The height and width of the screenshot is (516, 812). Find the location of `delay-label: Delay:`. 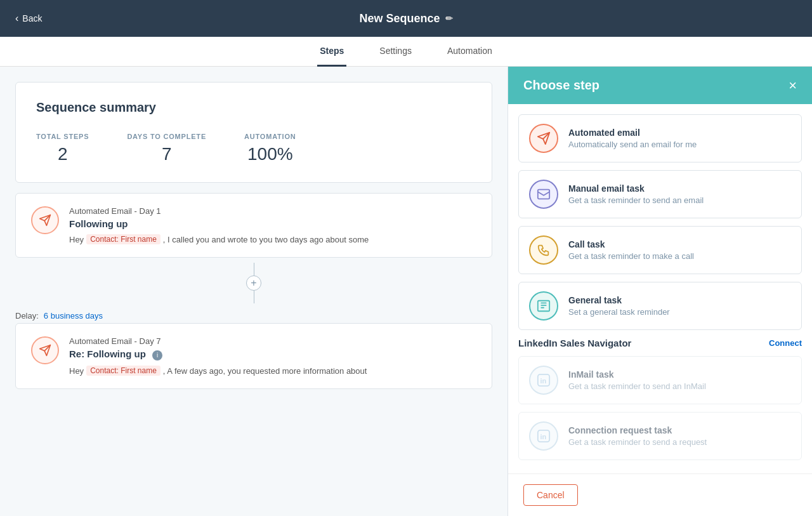

delay-label: Delay: is located at coordinates (27, 316).